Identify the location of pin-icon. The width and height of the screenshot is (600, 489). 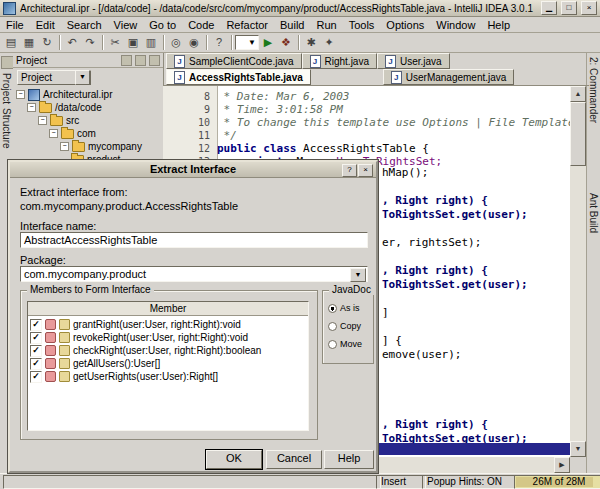
(140, 60).